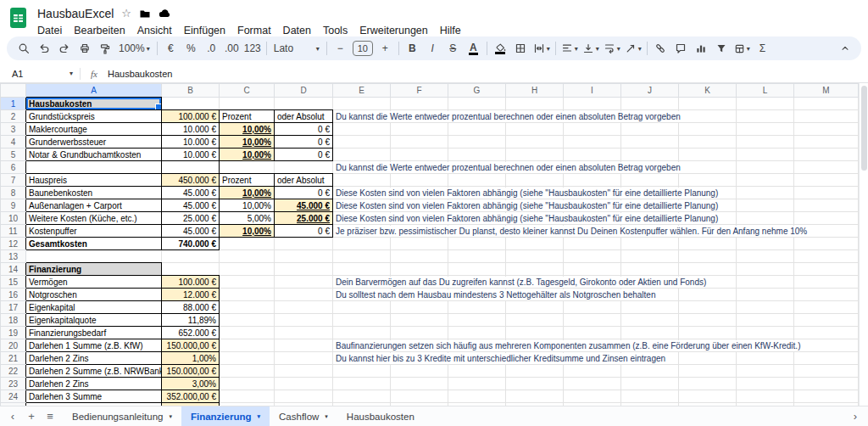  Describe the element at coordinates (708, 129) in the screenshot. I see `cell-K3` at that location.